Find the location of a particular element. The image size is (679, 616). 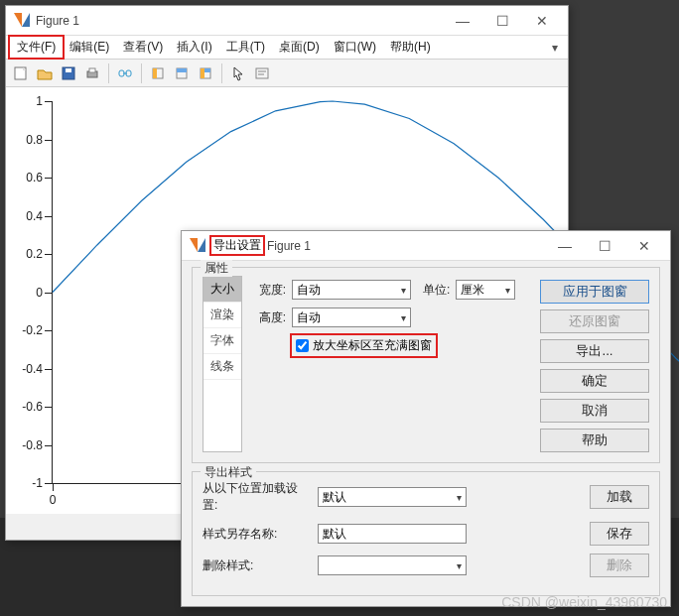

save-style-value: 默认 is located at coordinates (335, 534).